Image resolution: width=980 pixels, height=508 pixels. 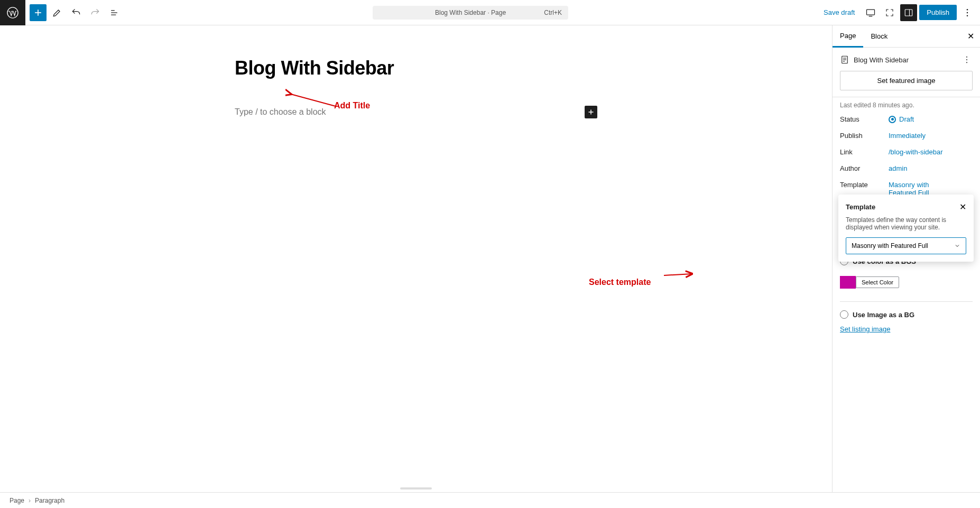 What do you see at coordinates (930, 152) in the screenshot?
I see `link-value: /blog-with-sidebar` at bounding box center [930, 152].